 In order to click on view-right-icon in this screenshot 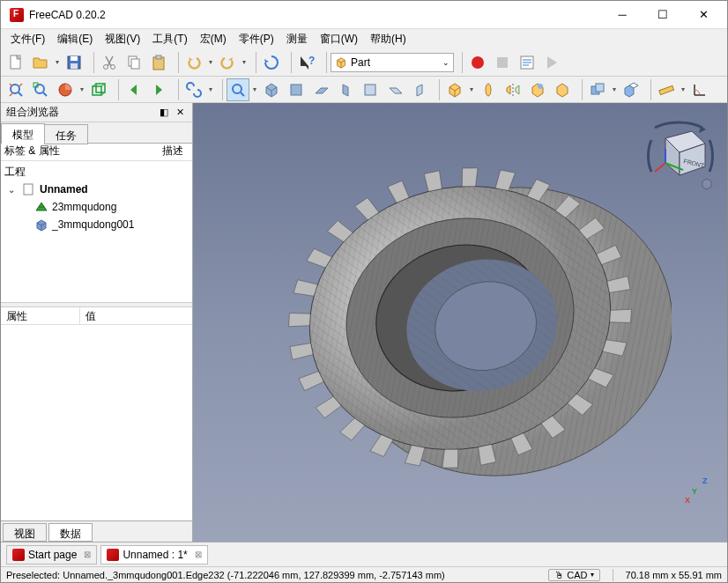, I will do `click(345, 90)`.